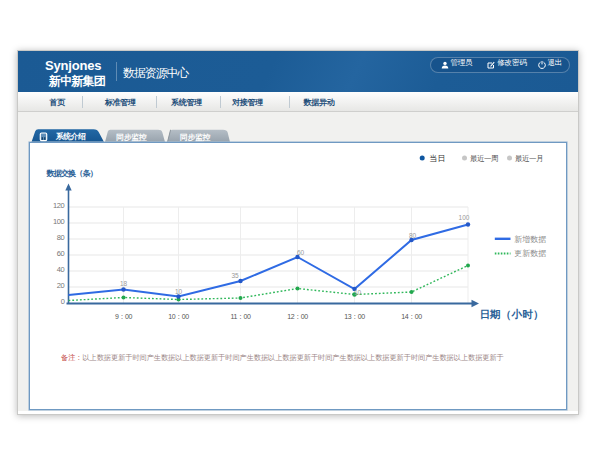  I want to click on svg-text: 当日, so click(437, 158).